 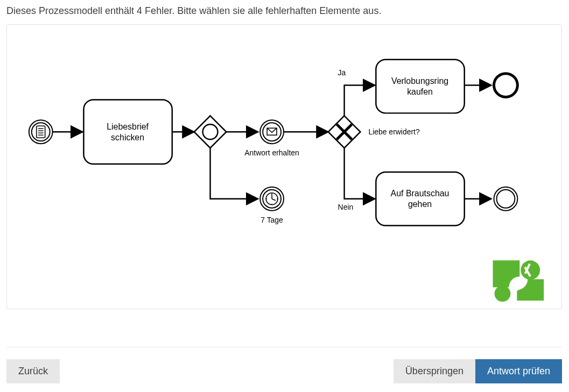 I want to click on skip-button: Überspringen, so click(x=434, y=371).